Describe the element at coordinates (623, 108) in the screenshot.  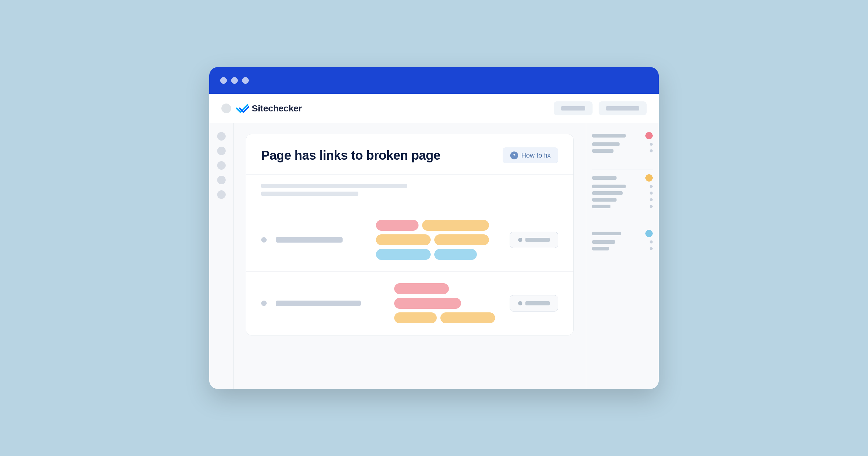
I see `app-bar-btn2` at that location.